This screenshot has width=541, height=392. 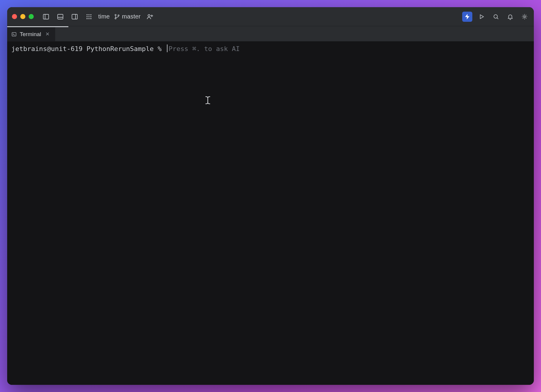 I want to click on minimize-window-button, so click(x=23, y=17).